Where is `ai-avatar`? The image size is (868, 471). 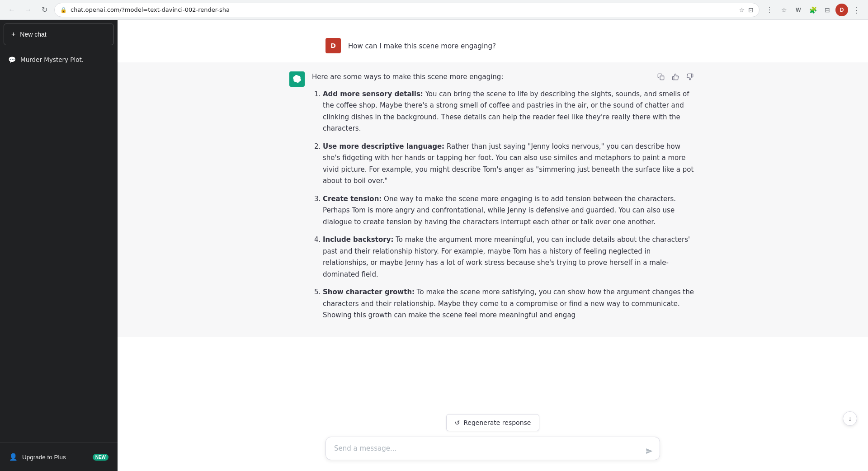 ai-avatar is located at coordinates (297, 79).